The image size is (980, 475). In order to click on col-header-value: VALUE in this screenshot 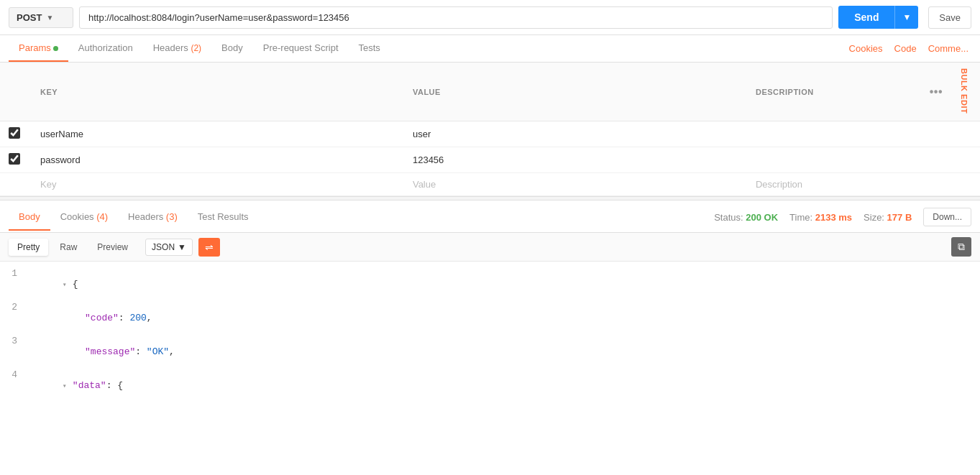, I will do `click(575, 92)`.